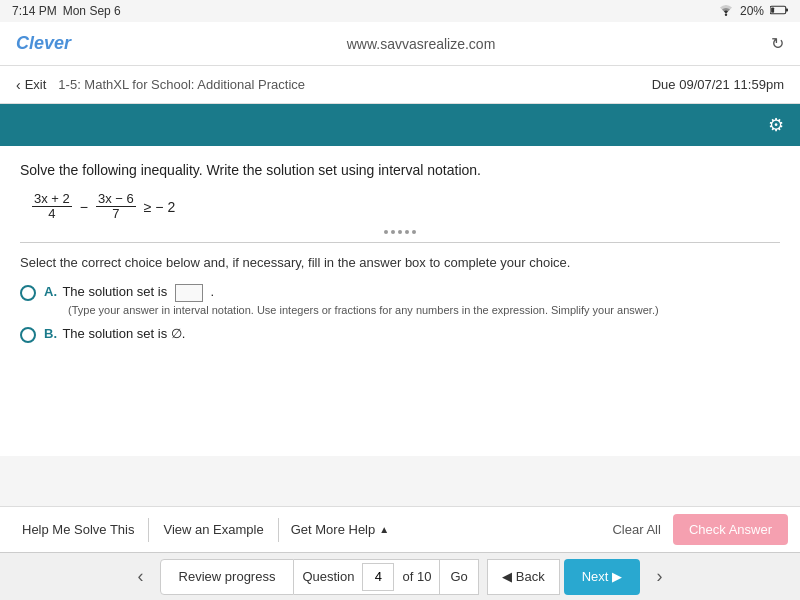  I want to click on help-me-solve-button: Help Me Solve This, so click(78, 530).